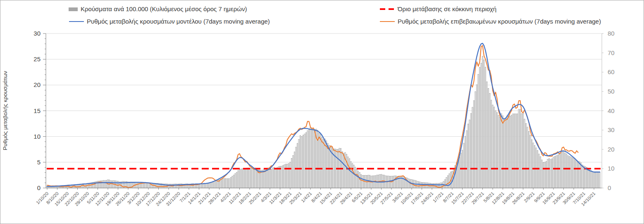  What do you see at coordinates (529, 197) in the screenshot?
I see `x-axis-date-label: 2/9/21` at bounding box center [529, 197].